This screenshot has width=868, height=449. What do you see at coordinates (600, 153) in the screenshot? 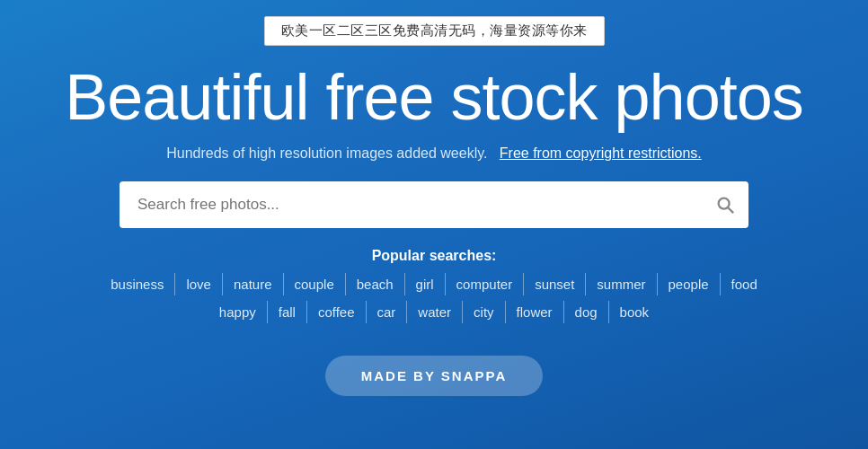
I see `subtitle-link: Free from copyright restrictions.` at bounding box center [600, 153].